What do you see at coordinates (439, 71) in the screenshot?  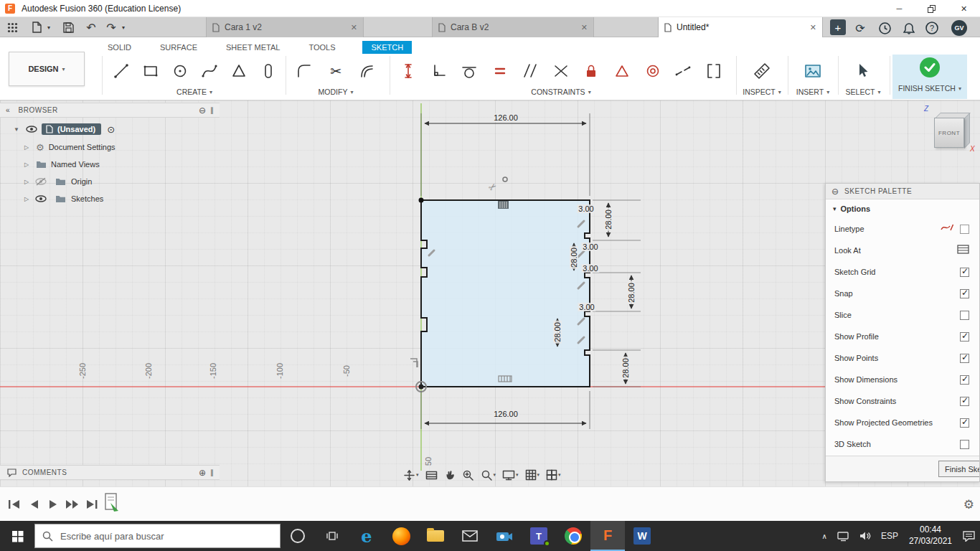 I see `horizontal-vertical-constraint-icon` at bounding box center [439, 71].